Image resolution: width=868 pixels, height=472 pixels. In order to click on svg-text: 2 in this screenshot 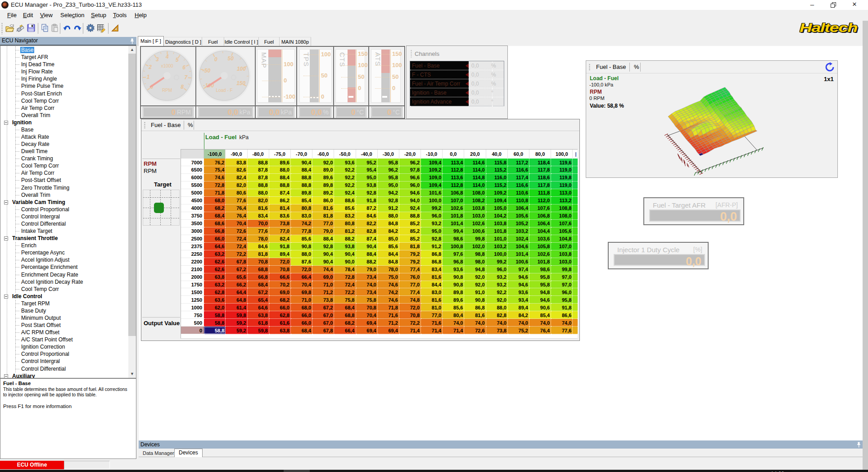, I will do `click(150, 67)`.